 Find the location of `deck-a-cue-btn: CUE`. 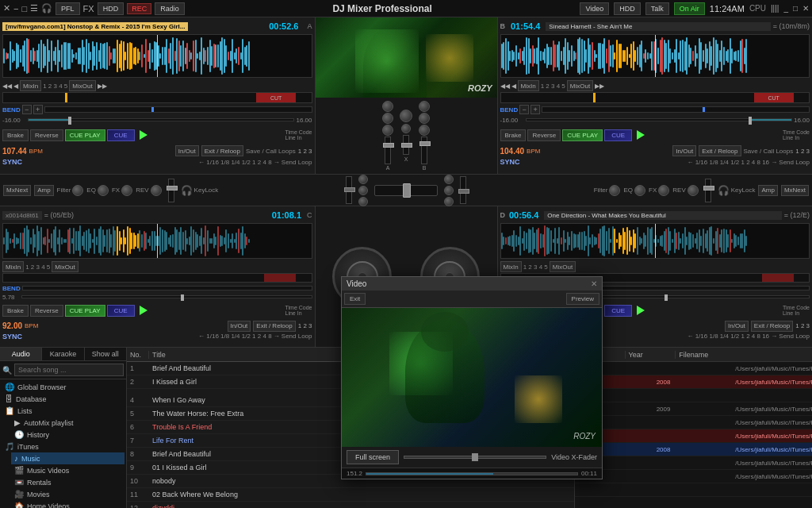

deck-a-cue-btn: CUE is located at coordinates (121, 135).